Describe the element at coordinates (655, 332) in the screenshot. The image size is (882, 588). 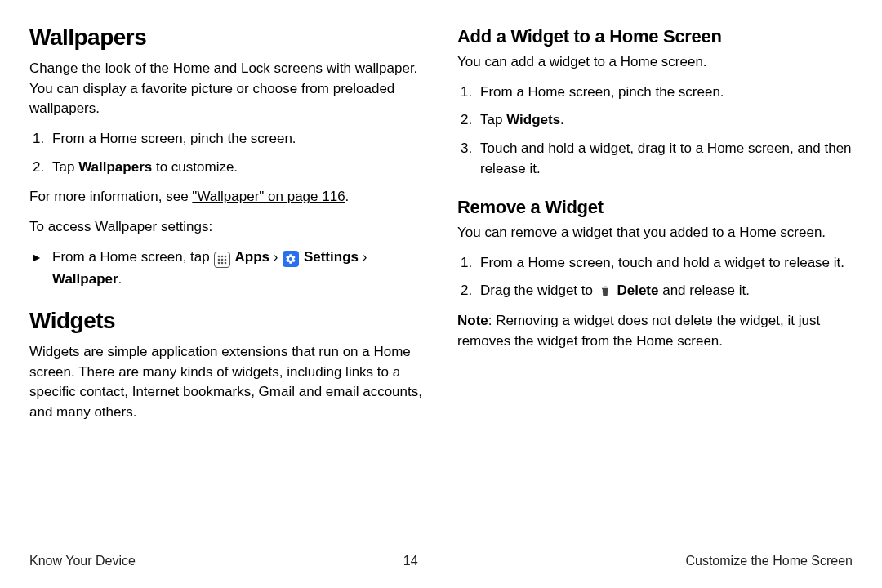
I see `remove-widget-note: Note: Removing a widget does not delete …` at that location.